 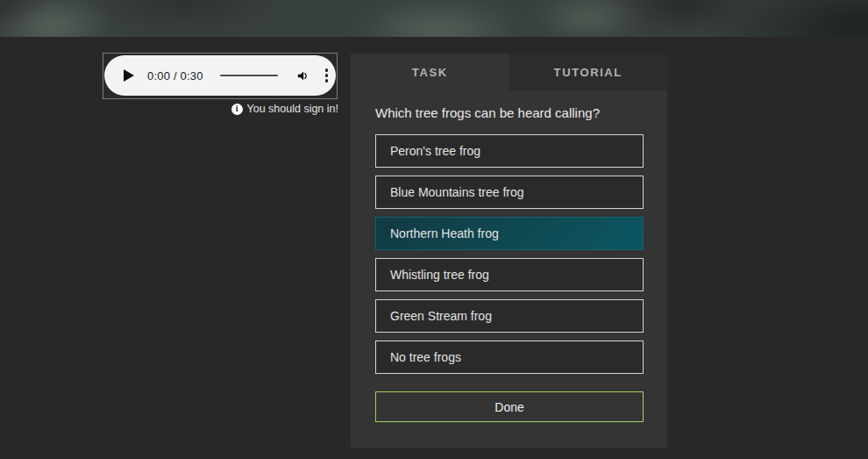 I want to click on answer-option: No tree frogs, so click(x=509, y=357).